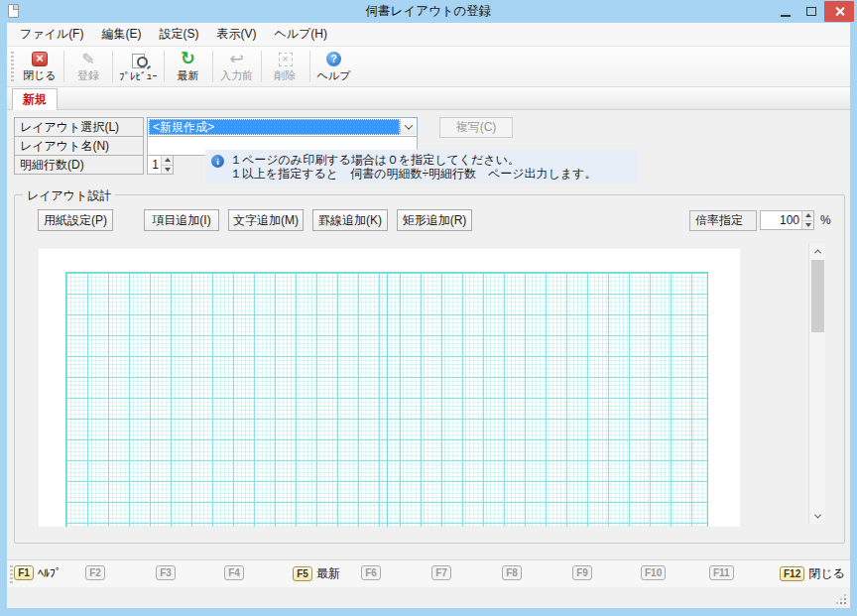 This screenshot has width=857, height=616. I want to click on document-icon, so click(14, 11).